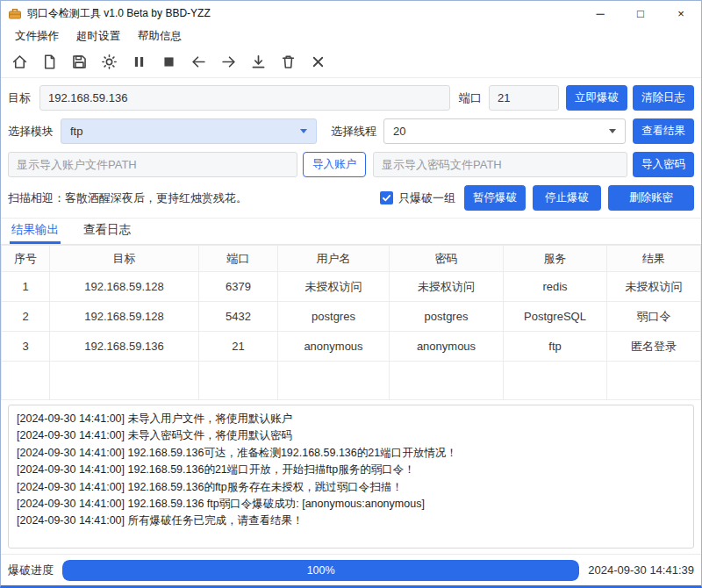 This screenshot has width=702, height=588. I want to click on start-brute-button: 立即爆破, so click(597, 98).